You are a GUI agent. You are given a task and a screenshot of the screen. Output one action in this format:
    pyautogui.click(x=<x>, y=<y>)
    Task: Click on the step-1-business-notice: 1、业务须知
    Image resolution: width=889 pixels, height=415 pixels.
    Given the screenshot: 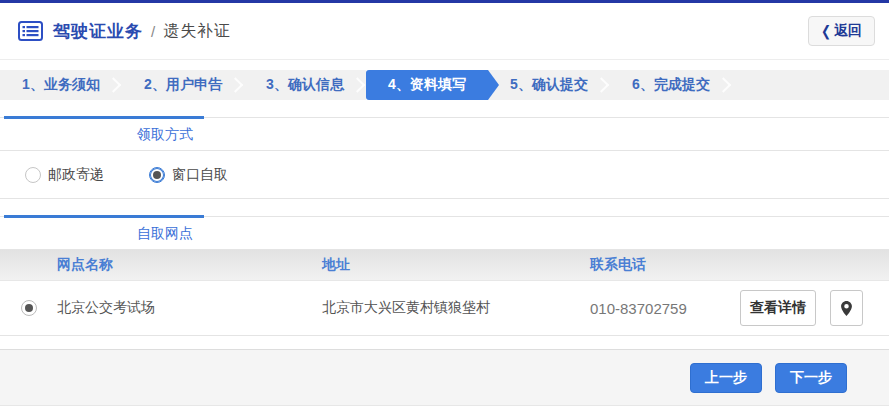 What is the action you would take?
    pyautogui.click(x=61, y=85)
    